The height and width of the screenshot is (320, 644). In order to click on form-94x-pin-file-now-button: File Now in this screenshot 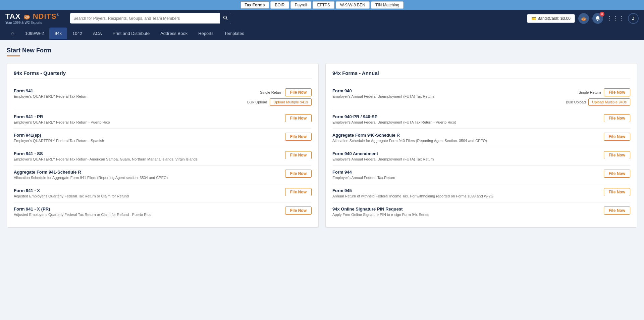, I will do `click(617, 211)`.